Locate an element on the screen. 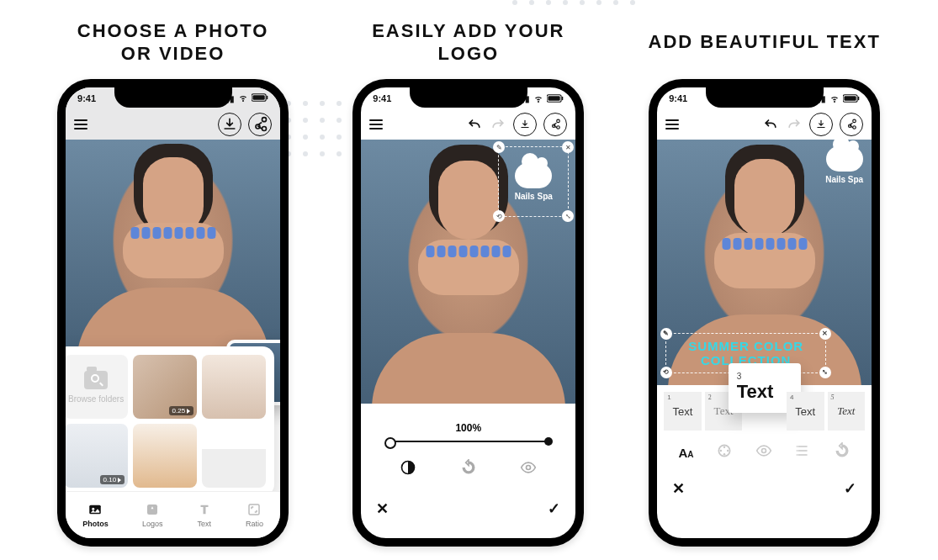  tab-photos: Photos is located at coordinates (96, 515).